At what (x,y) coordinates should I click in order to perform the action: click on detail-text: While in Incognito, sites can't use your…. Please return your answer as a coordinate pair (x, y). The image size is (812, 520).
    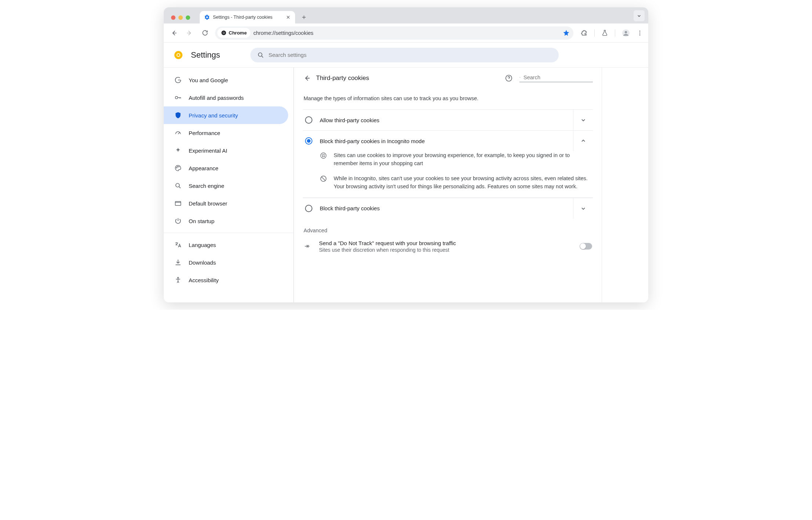
    Looking at the image, I should click on (463, 183).